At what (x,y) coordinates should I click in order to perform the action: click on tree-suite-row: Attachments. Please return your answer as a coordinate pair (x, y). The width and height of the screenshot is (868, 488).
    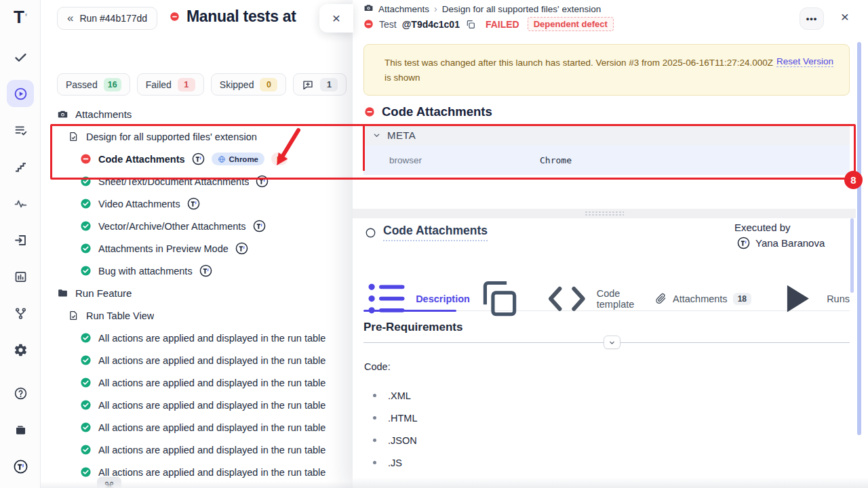
    Looking at the image, I should click on (197, 114).